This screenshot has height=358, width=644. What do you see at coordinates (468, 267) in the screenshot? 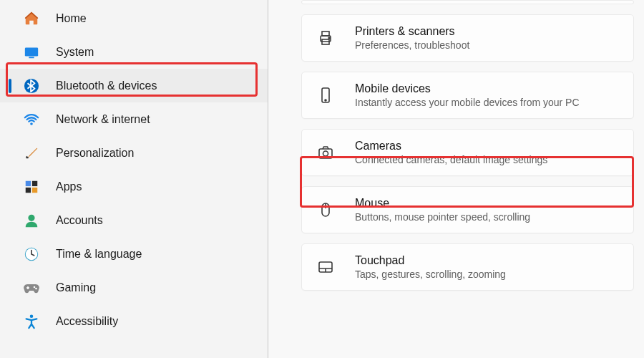
I see `card-touchpad: Touchpad Taps, gestures, scrolling, zoom…` at bounding box center [468, 267].